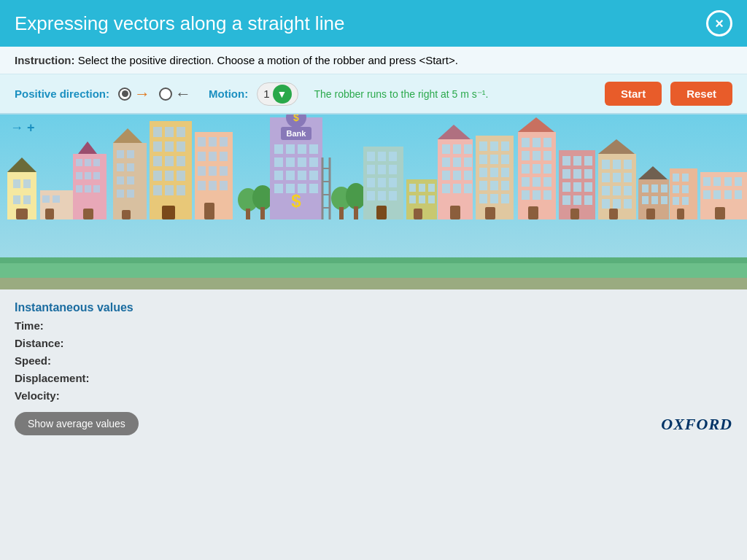 The image size is (747, 560). Describe the element at coordinates (134, 94) in the screenshot. I see `direction-right-option: →` at that location.